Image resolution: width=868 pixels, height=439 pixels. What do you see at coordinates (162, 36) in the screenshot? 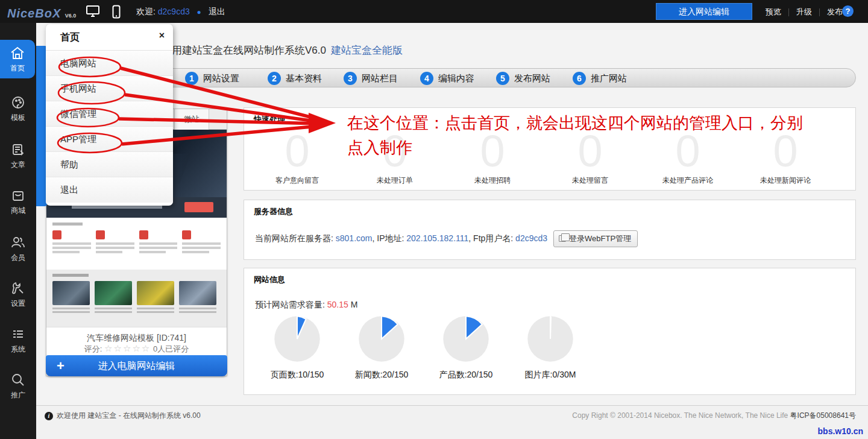
I see `close-icon: ×` at bounding box center [162, 36].